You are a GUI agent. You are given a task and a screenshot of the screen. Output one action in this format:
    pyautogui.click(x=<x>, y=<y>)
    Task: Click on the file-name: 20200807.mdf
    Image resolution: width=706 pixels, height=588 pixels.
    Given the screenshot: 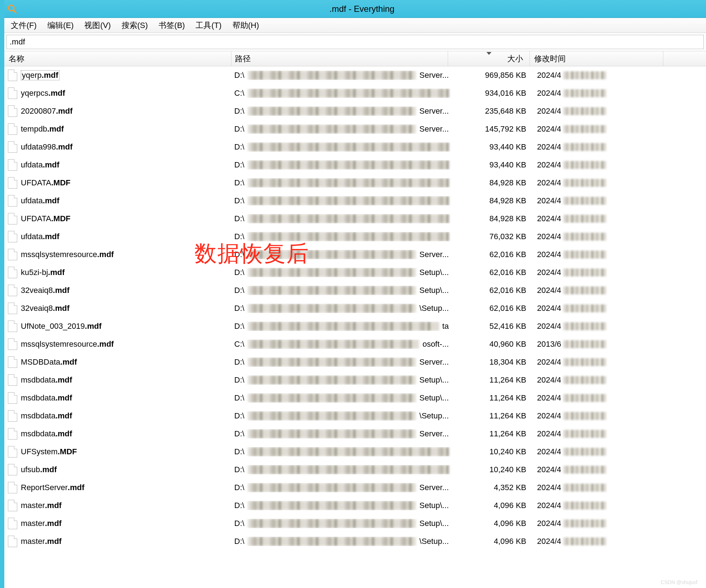 What is the action you would take?
    pyautogui.click(x=128, y=111)
    